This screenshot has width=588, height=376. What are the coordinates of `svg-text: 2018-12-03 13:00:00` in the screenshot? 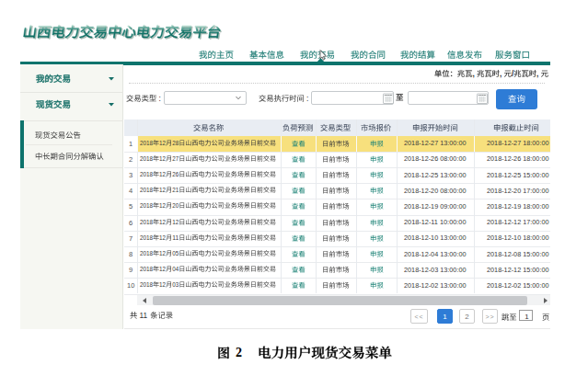 It's located at (435, 270).